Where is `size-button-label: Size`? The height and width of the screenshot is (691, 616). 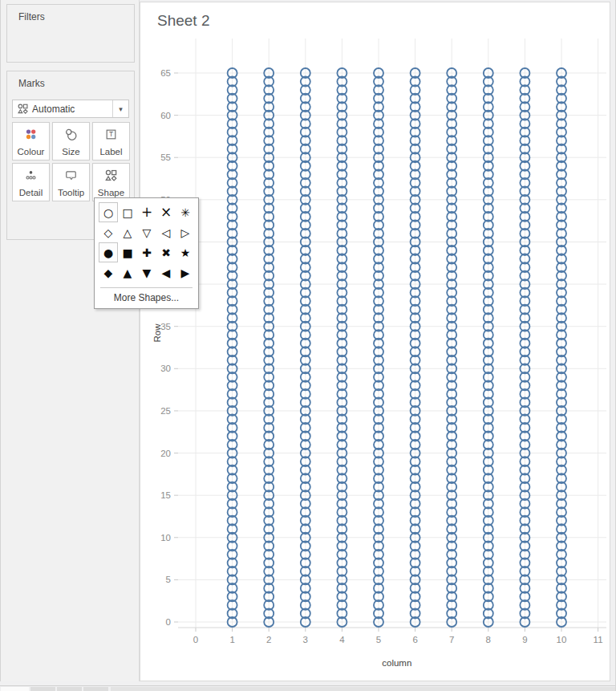 size-button-label: Size is located at coordinates (71, 152).